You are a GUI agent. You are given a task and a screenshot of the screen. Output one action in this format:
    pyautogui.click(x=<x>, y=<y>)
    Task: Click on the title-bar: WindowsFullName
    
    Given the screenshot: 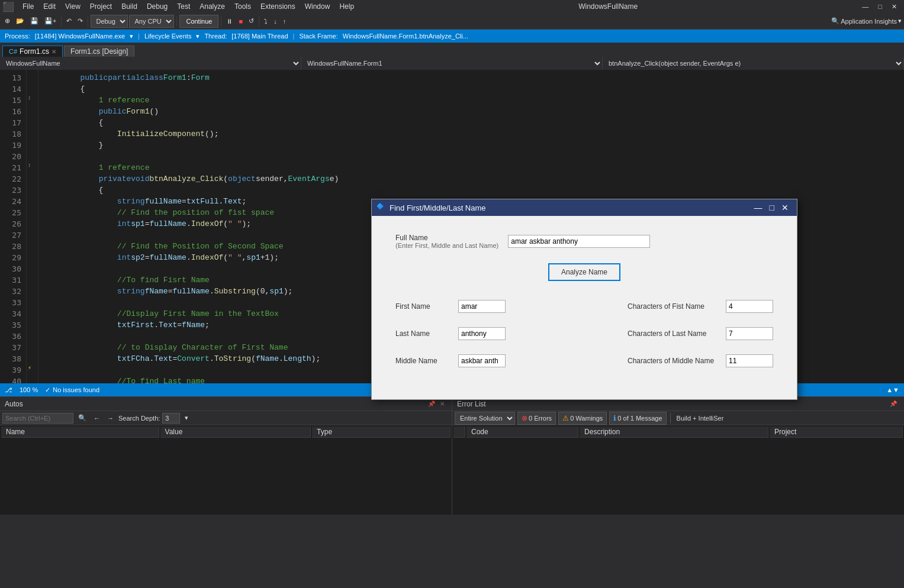 What is the action you would take?
    pyautogui.click(x=608, y=7)
    